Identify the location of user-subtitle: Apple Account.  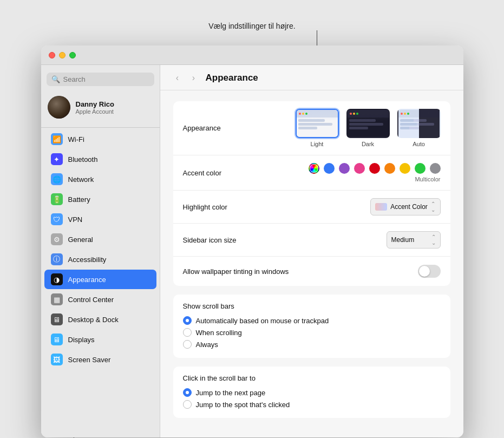
(95, 112).